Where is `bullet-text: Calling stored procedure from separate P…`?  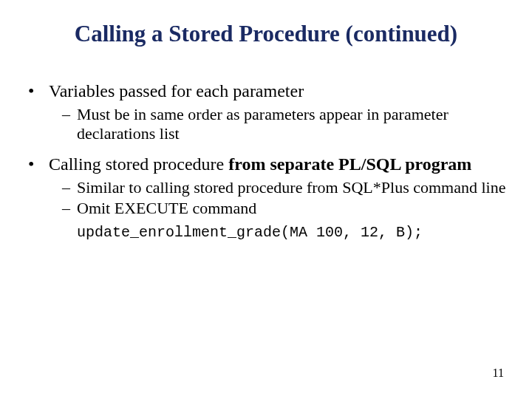 bullet-text: Calling stored procedure from separate P… is located at coordinates (279, 164).